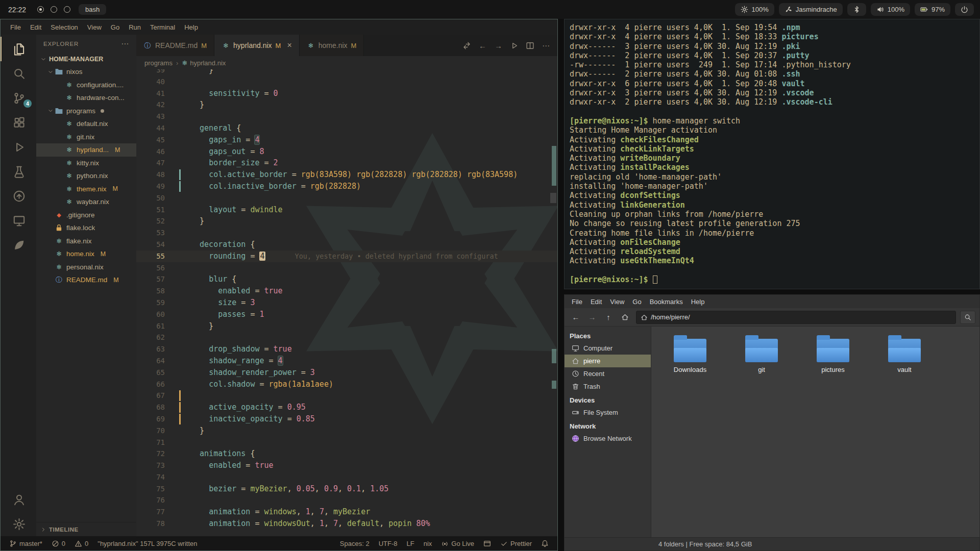 This screenshot has height=551, width=980. I want to click on vscode-menu-help: Help, so click(191, 28).